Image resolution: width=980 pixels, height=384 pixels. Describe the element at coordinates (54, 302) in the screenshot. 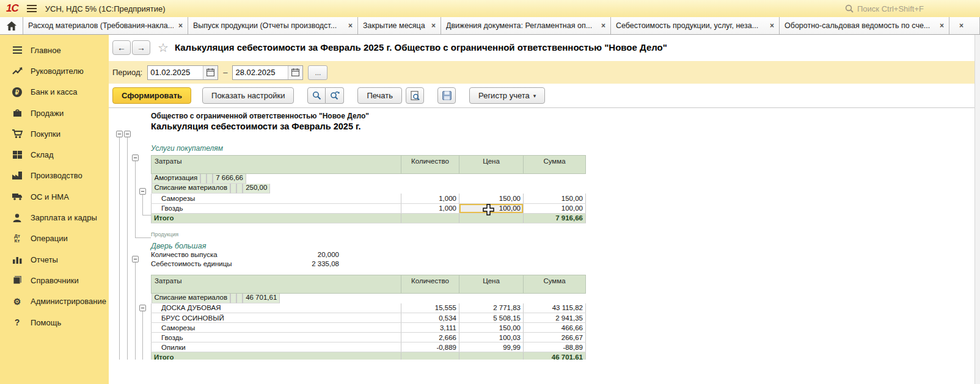

I see `sidebar-item-administrirovanie: ⚙ Администрирование` at that location.